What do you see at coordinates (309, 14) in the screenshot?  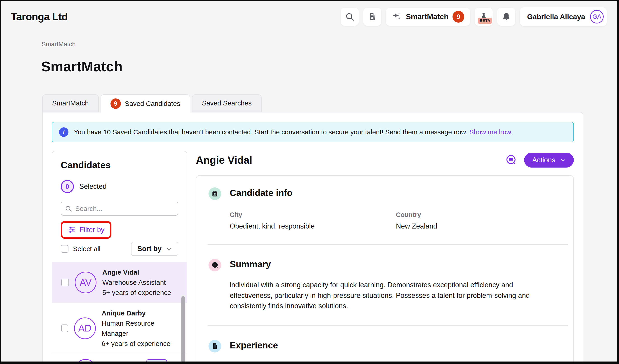 I see `top-bar: Taronga Ltd SmartMatch 9` at bounding box center [309, 14].